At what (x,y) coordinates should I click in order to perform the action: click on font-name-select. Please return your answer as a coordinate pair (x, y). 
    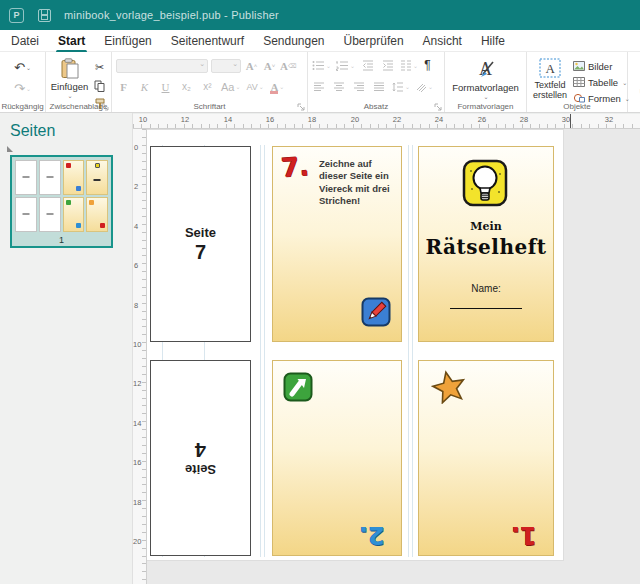
    Looking at the image, I should click on (162, 66).